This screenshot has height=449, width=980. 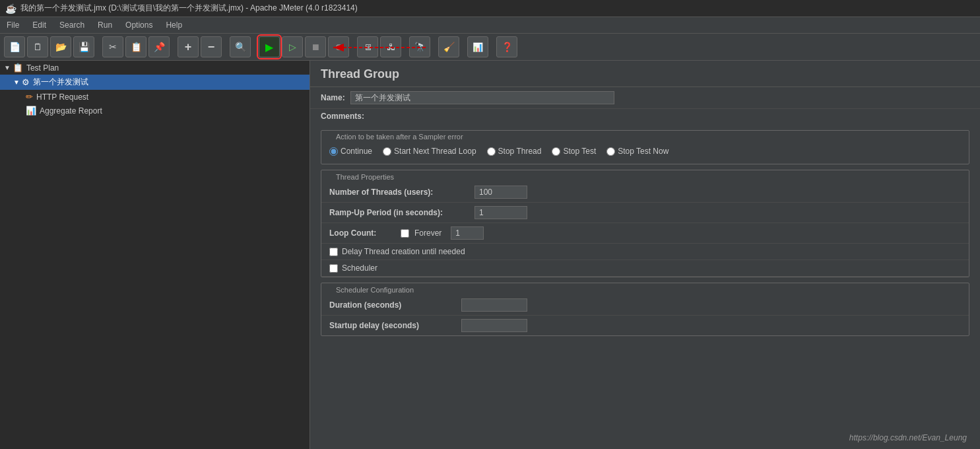 I want to click on radio-stop-thread-label: Stop Thread, so click(x=520, y=151).